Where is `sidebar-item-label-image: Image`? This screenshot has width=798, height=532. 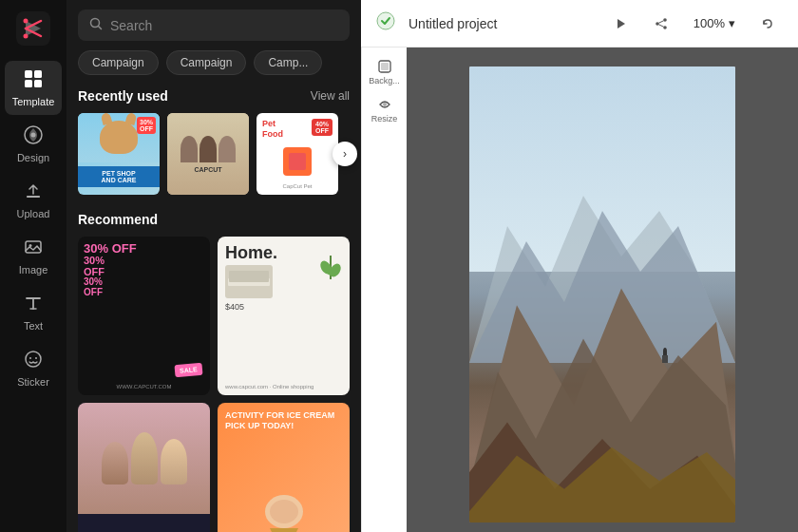 sidebar-item-label-image: Image is located at coordinates (34, 270).